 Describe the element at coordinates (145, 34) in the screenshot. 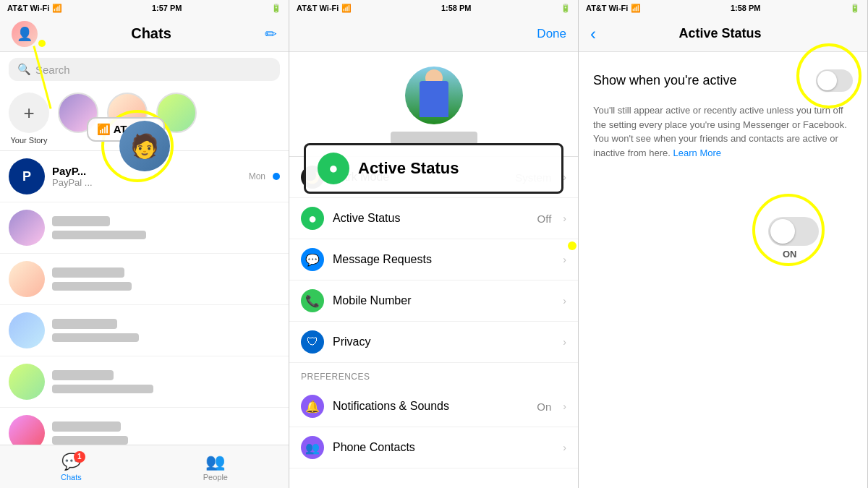

I see `chats-header: 👤 Chats ✏` at that location.